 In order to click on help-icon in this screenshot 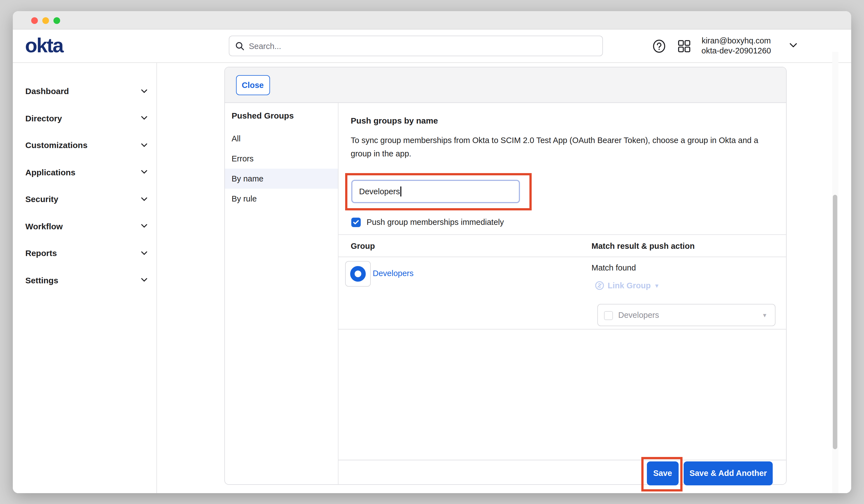, I will do `click(659, 46)`.